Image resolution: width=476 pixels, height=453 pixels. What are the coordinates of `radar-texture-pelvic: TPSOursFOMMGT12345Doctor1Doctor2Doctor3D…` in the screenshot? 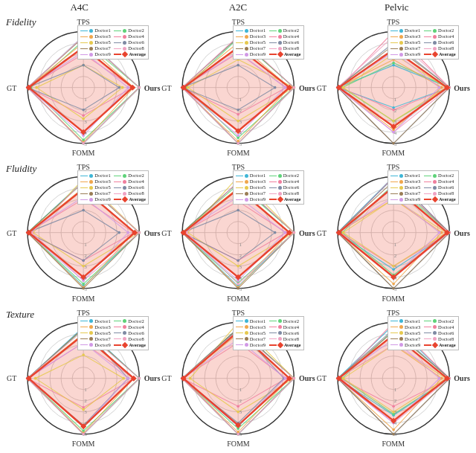 It's located at (393, 378).